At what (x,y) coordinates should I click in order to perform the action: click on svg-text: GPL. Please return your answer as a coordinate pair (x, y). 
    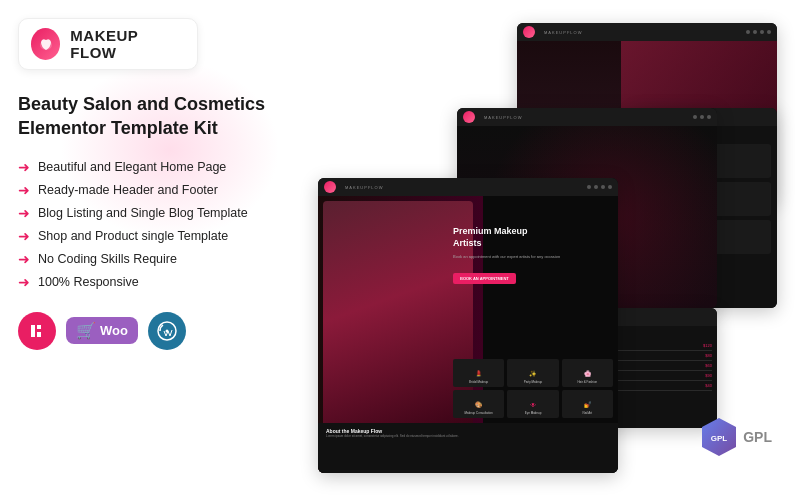
    Looking at the image, I should click on (720, 438).